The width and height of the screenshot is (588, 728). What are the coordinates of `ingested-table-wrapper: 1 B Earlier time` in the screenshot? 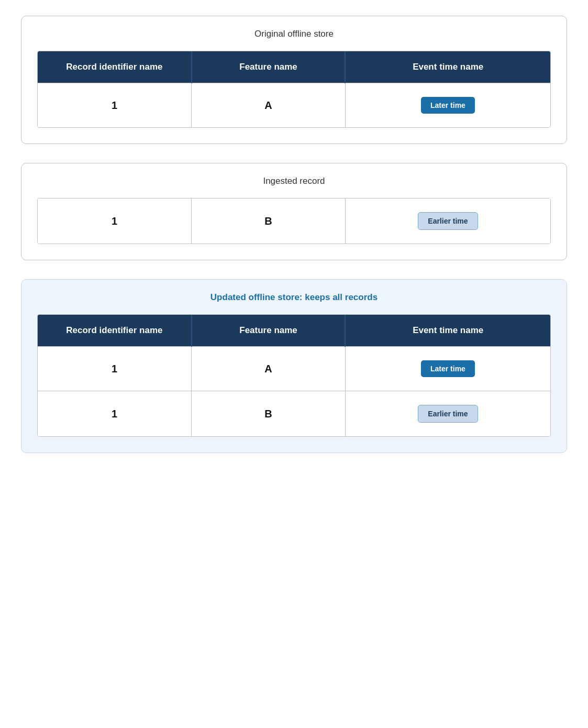 It's located at (294, 221).